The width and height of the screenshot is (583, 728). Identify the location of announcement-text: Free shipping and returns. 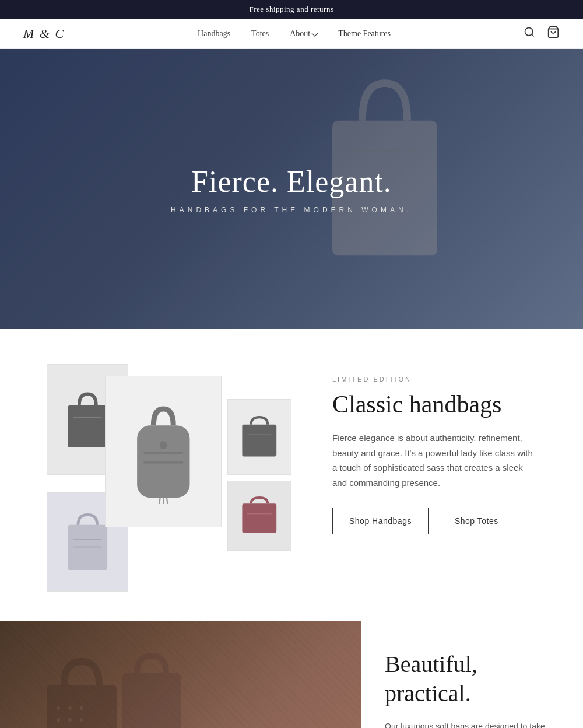
(292, 9).